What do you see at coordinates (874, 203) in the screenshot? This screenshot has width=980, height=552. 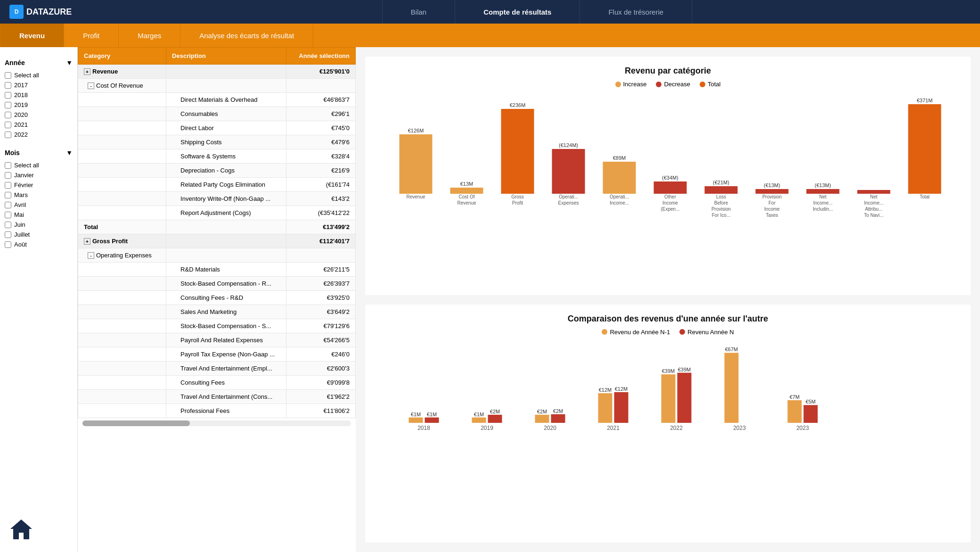 I see `svg-text: Income...` at bounding box center [874, 203].